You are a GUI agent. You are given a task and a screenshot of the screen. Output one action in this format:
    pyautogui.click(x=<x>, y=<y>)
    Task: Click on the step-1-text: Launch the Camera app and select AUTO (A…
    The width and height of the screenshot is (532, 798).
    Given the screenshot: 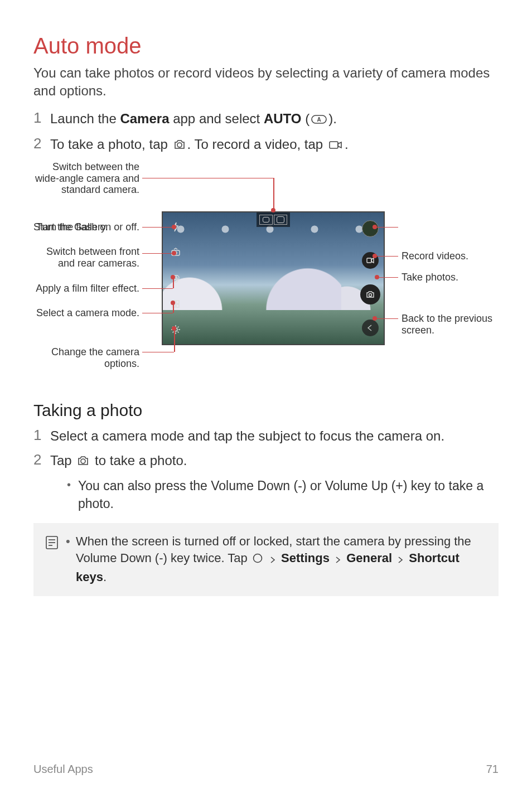 What is the action you would take?
    pyautogui.click(x=194, y=119)
    